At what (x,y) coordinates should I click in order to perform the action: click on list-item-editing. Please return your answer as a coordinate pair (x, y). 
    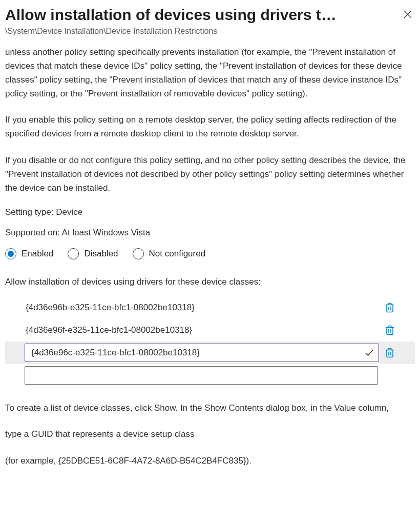
    Looking at the image, I should click on (210, 353).